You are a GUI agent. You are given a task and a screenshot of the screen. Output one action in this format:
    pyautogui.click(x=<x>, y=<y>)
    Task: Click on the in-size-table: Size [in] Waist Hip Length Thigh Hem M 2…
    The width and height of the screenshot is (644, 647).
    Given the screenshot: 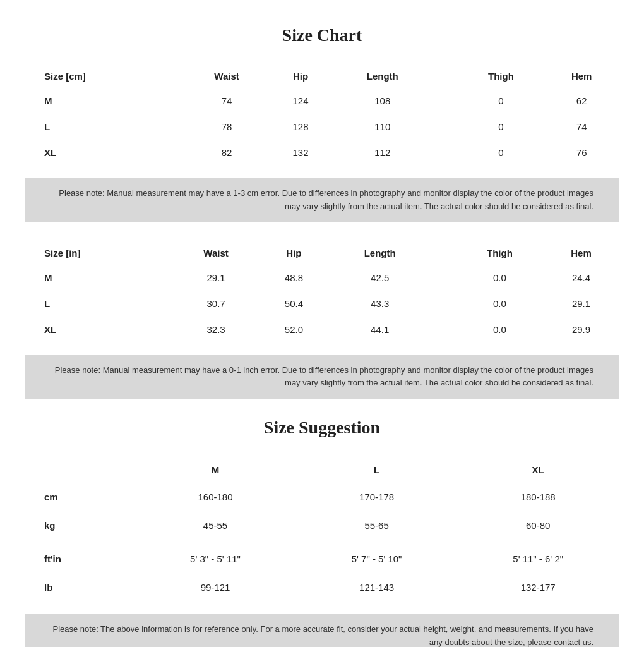 What is the action you would take?
    pyautogui.click(x=322, y=292)
    